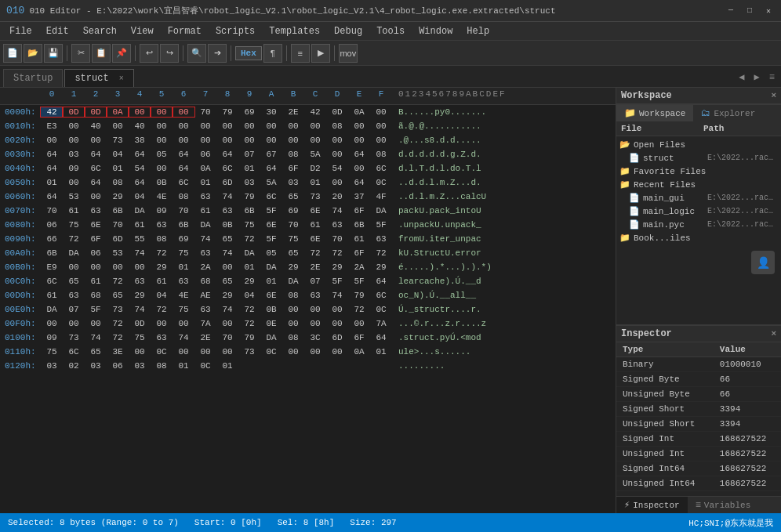  What do you see at coordinates (359, 197) in the screenshot?
I see `hex-byte: 37` at bounding box center [359, 197].